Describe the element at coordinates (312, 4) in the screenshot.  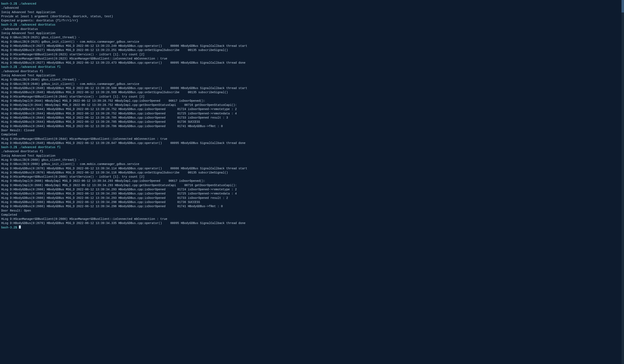
I see `term-line: bash-3.2$ ./advanced` at that location.